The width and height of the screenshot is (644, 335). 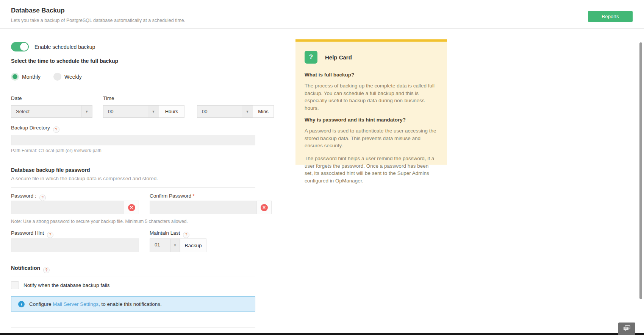 I want to click on confirm-password-label: Confirm Password*, so click(x=172, y=196).